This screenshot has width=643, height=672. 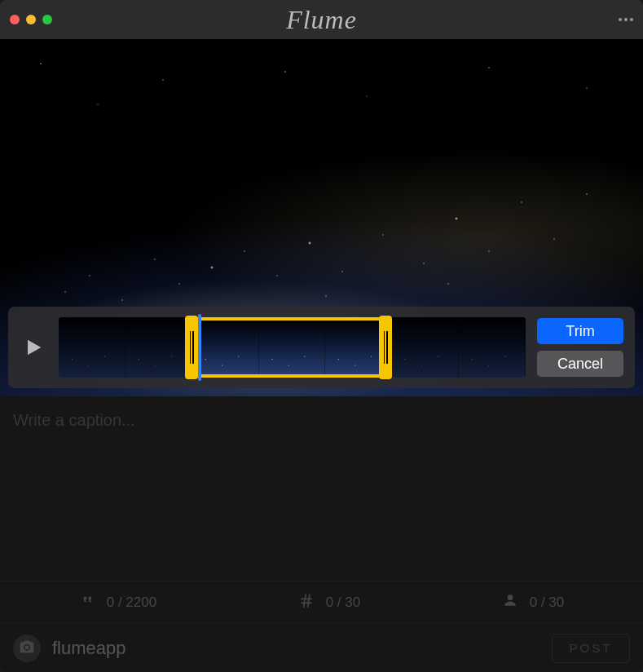 I want to click on more-menu-button, so click(x=626, y=20).